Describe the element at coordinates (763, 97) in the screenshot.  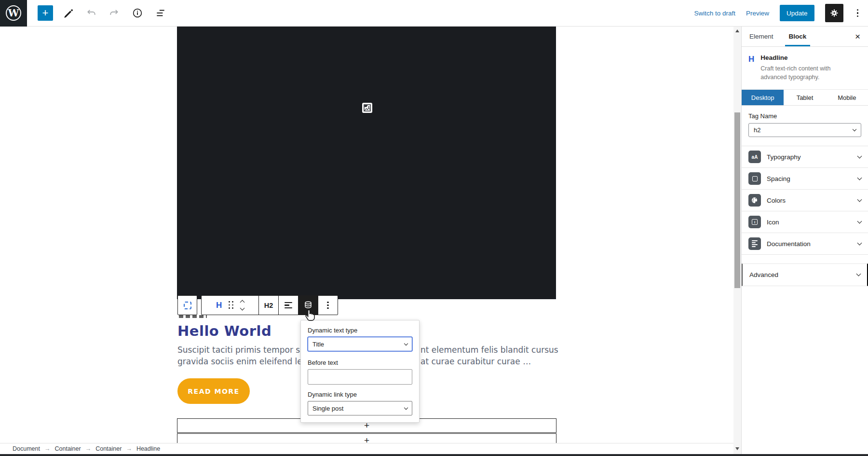
I see `device-tab-desktop: Desktop` at that location.